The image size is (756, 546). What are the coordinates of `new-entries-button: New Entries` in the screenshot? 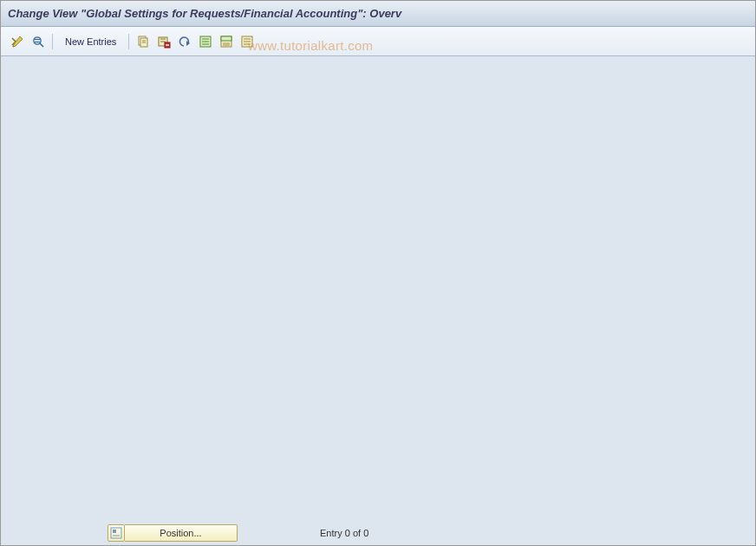 It's located at (90, 42).